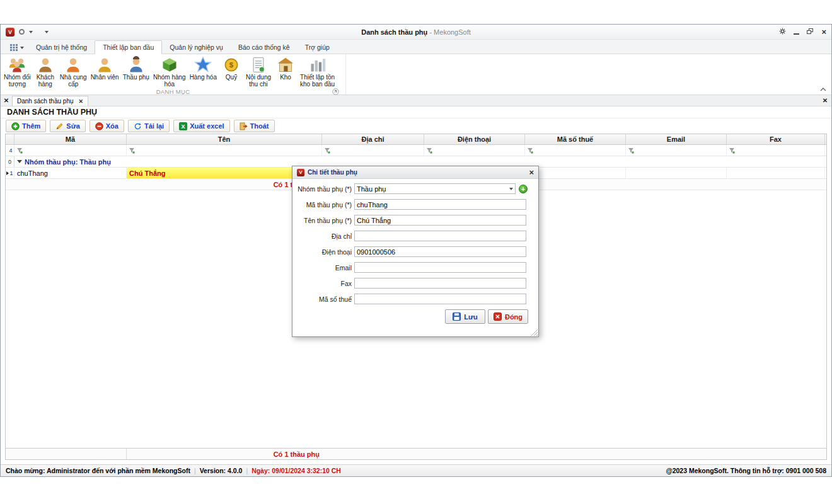 The height and width of the screenshot is (504, 832). Describe the element at coordinates (170, 72) in the screenshot. I see `ribbon-item-nhom-hang-hoa: Nhóm hàng hóa` at that location.